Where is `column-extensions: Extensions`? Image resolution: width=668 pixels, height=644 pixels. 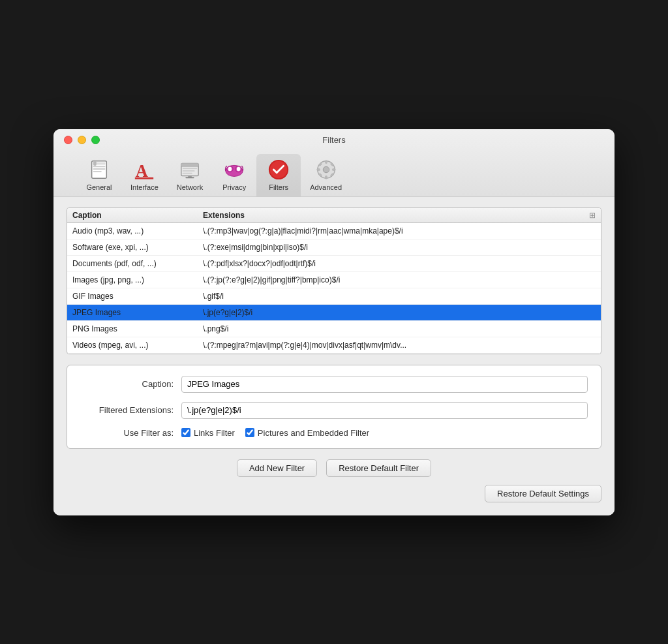 column-extensions: Extensions is located at coordinates (399, 215).